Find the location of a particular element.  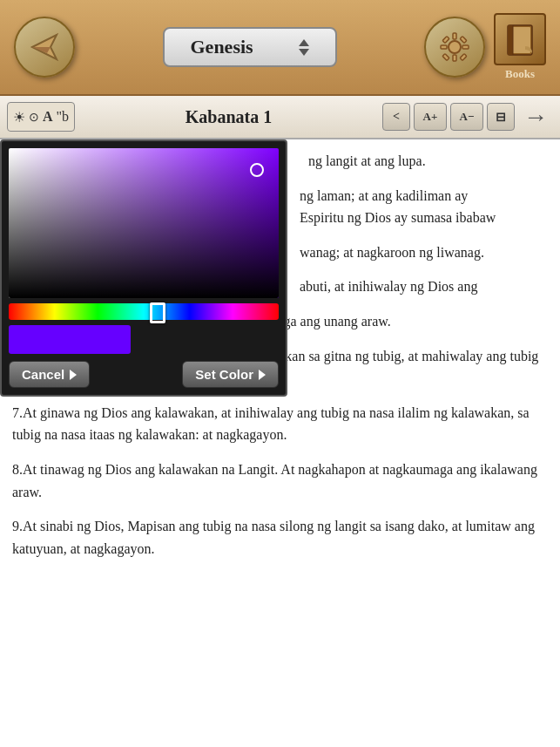

hue-cursor is located at coordinates (158, 313).